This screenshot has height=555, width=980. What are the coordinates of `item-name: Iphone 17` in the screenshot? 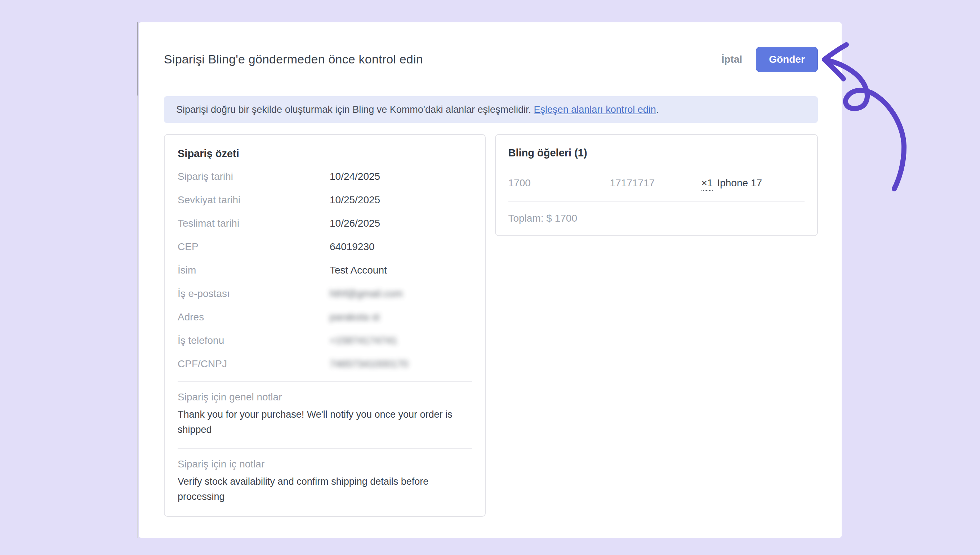 It's located at (740, 183).